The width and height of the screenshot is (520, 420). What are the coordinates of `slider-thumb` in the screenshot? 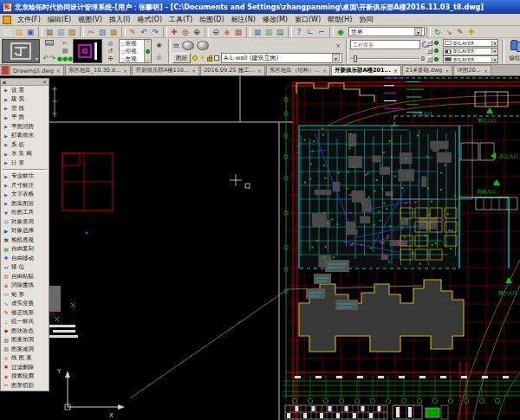 It's located at (355, 59).